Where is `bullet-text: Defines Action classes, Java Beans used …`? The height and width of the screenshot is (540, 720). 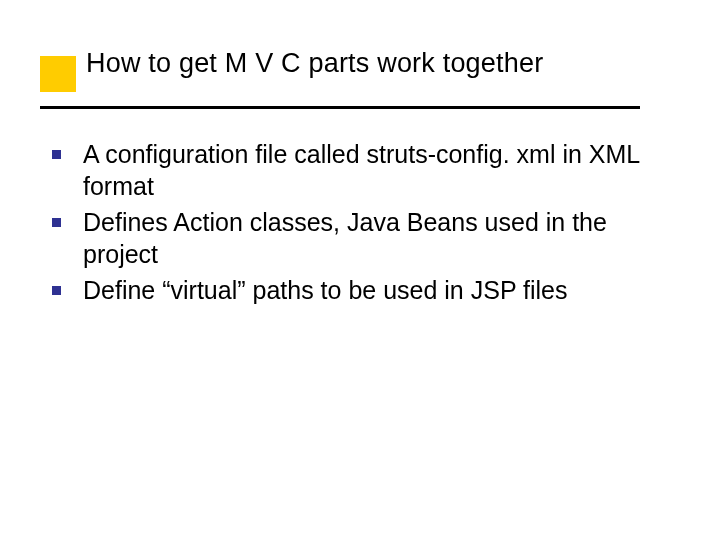 bullet-text: Defines Action classes, Java Beans used … is located at coordinates (374, 238).